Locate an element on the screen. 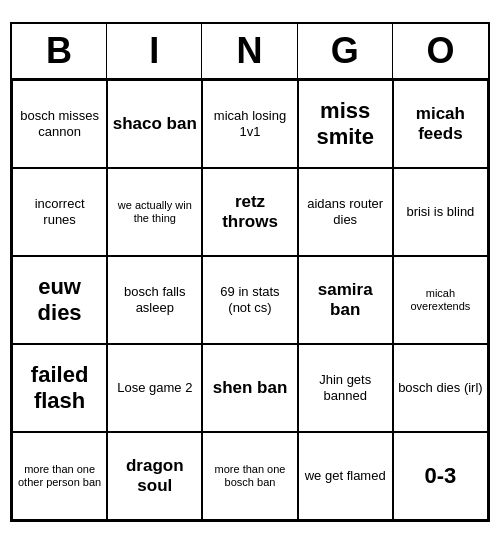 This screenshot has width=500, height=544. bingo-cell: bosch misses cannon is located at coordinates (60, 124).